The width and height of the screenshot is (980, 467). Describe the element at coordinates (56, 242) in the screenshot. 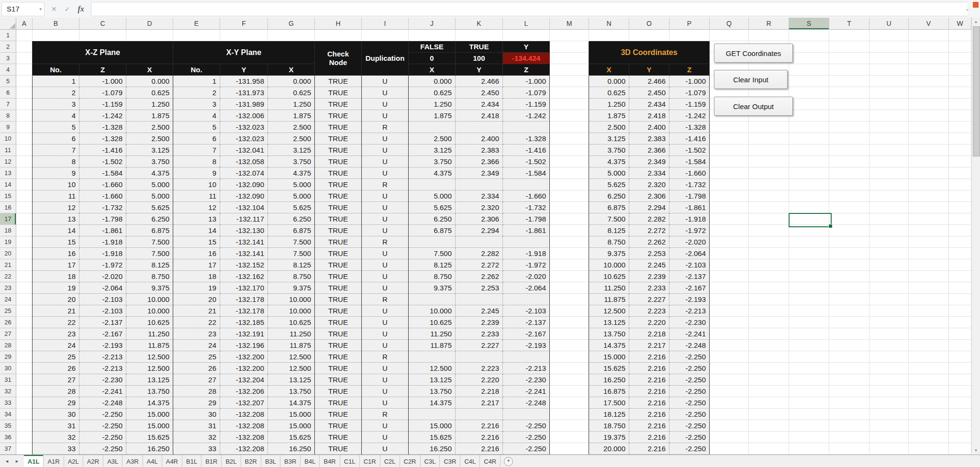

I see `cell-B19: 15` at that location.